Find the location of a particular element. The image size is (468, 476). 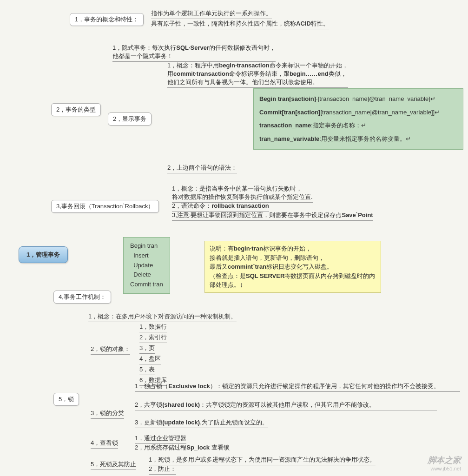

rollback-concept: 1，概念：是指当事务中的某一语句执行失败时，将对数据库的操作恢复到事务执行前或某… is located at coordinates (243, 193).